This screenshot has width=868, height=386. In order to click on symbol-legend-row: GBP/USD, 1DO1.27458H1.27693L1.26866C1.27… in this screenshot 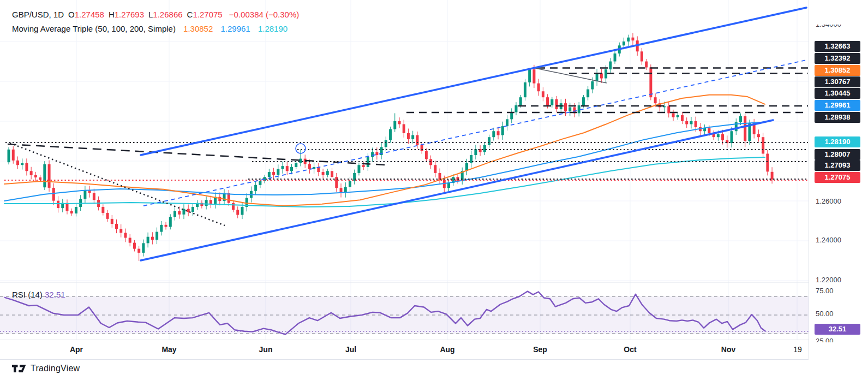, I will do `click(155, 15)`.